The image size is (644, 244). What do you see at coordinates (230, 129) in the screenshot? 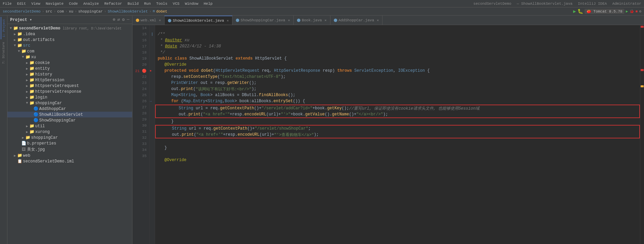
I see `method-getcontextpath-30: getContextPath` at bounding box center [230, 129].